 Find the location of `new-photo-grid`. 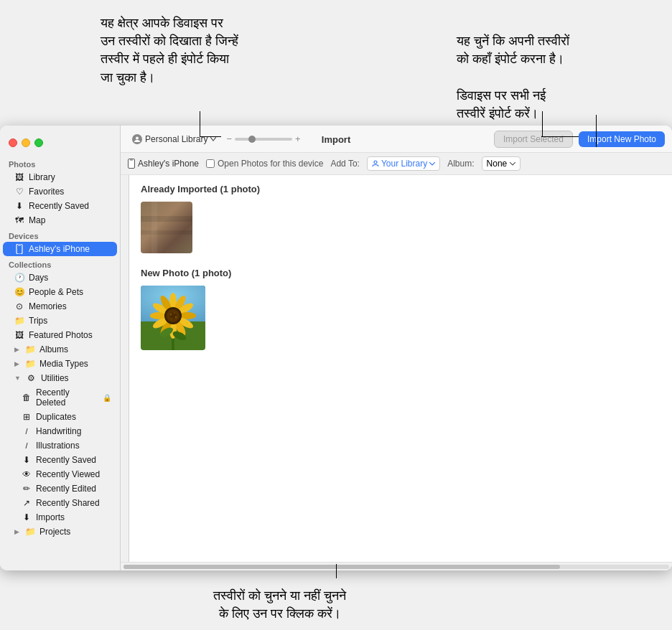

new-photo-grid is located at coordinates (401, 318).